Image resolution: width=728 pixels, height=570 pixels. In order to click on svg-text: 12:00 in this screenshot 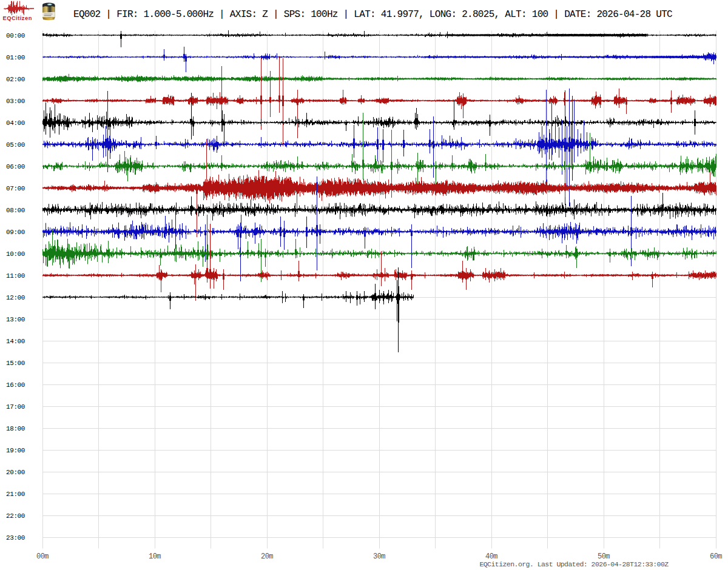, I will do `click(16, 298)`.